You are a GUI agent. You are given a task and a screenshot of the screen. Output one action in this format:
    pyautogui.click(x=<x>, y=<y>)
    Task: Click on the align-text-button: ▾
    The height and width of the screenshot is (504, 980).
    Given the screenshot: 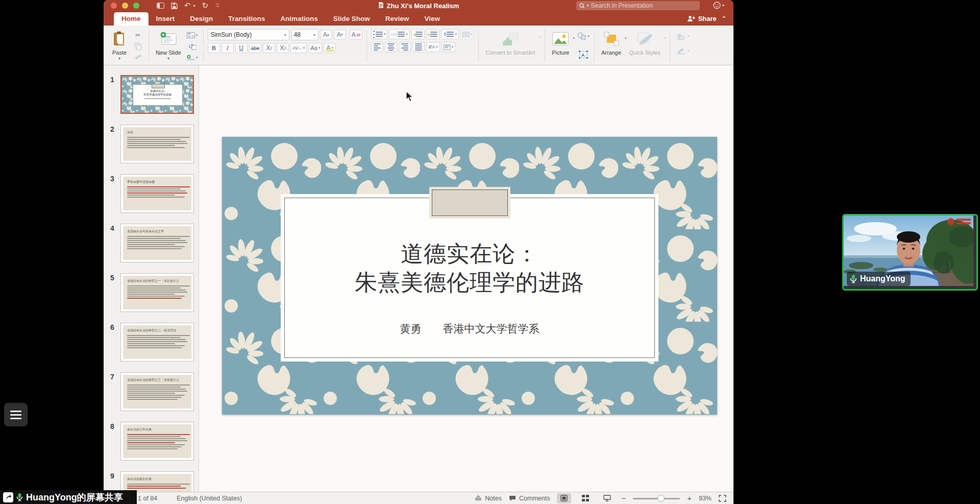 What is the action you would take?
    pyautogui.click(x=449, y=47)
    